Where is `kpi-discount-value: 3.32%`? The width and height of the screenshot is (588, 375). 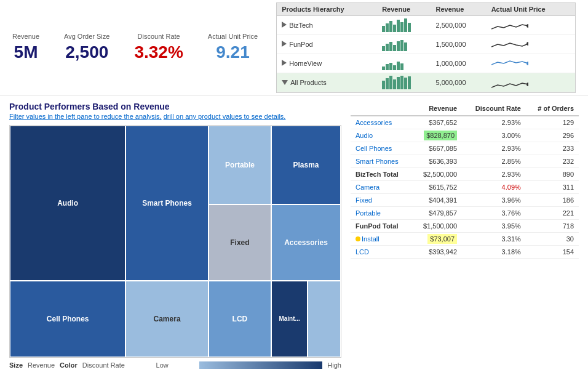 kpi-discount-value: 3.32% is located at coordinates (159, 52).